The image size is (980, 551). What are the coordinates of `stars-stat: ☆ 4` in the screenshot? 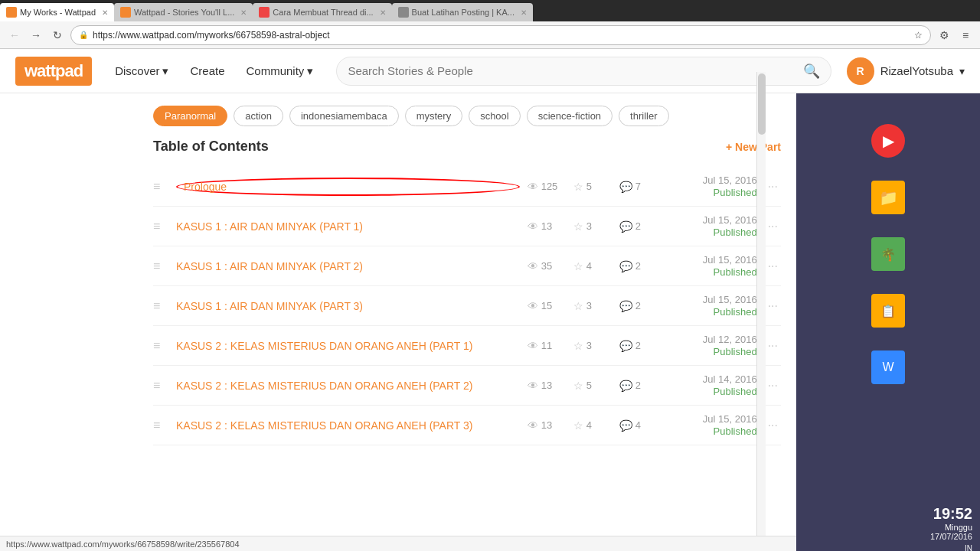 It's located at (593, 425).